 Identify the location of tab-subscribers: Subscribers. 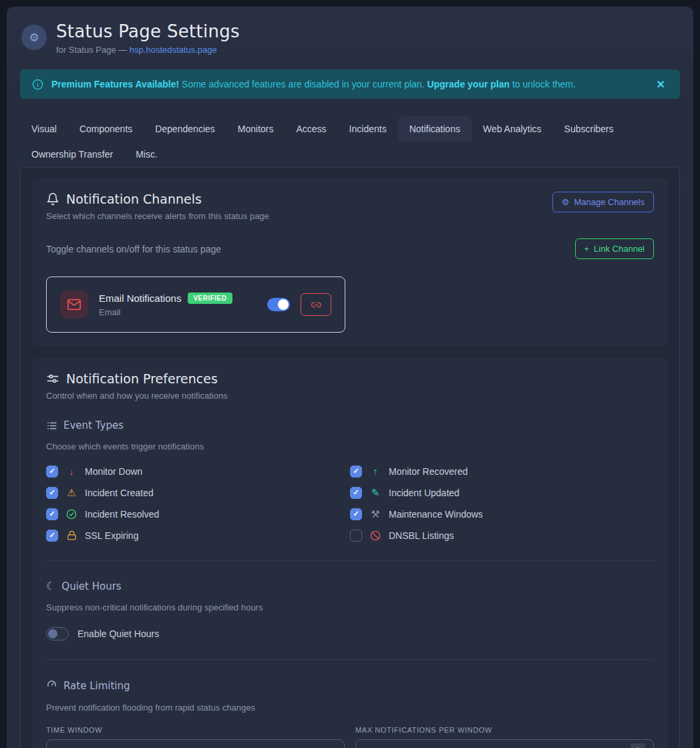
(589, 129).